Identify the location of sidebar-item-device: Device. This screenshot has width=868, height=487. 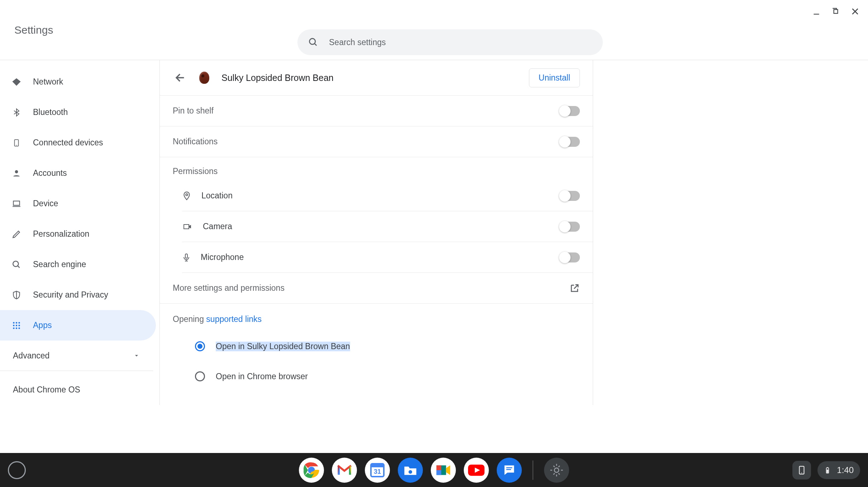
(78, 203).